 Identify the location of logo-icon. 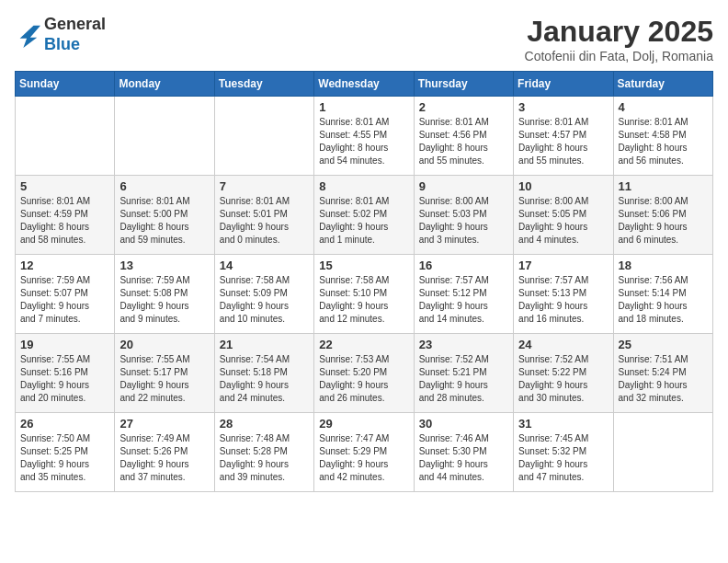
(28, 35).